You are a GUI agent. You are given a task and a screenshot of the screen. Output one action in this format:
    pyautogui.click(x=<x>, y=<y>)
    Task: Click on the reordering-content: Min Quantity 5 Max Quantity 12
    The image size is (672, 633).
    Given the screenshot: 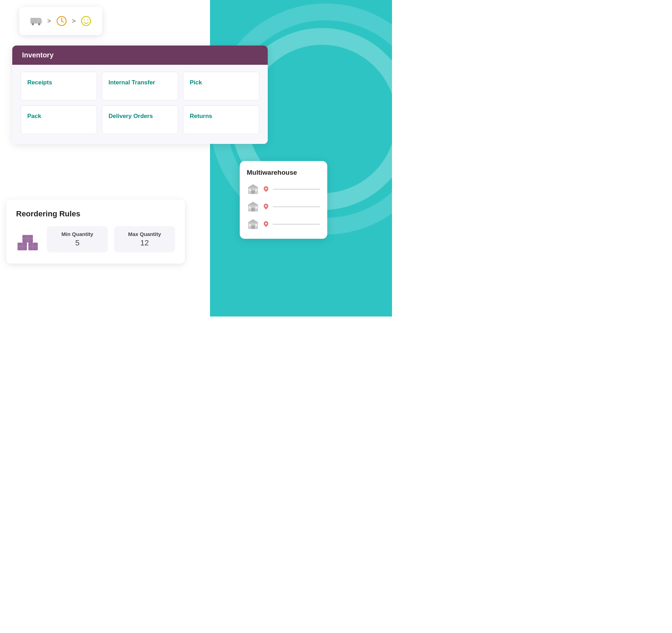 What is the action you would take?
    pyautogui.click(x=96, y=239)
    